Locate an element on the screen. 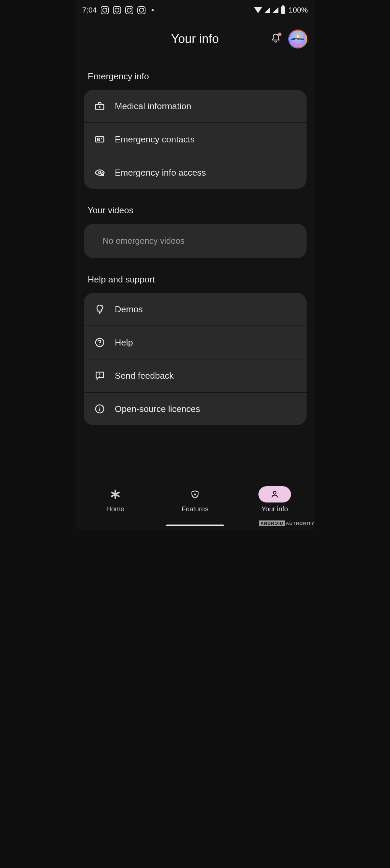 The width and height of the screenshot is (390, 868). app-header: Your info ARTJUNA is located at coordinates (195, 39).